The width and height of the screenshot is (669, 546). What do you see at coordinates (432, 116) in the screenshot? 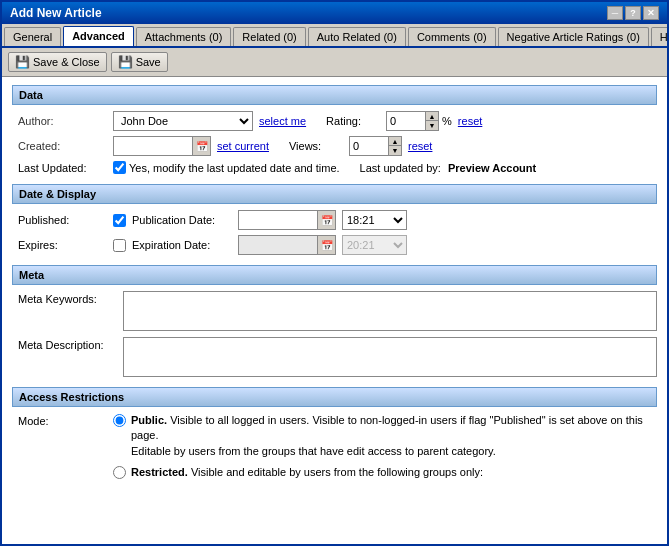
I see `rating-up-arrow: ▲` at bounding box center [432, 116].